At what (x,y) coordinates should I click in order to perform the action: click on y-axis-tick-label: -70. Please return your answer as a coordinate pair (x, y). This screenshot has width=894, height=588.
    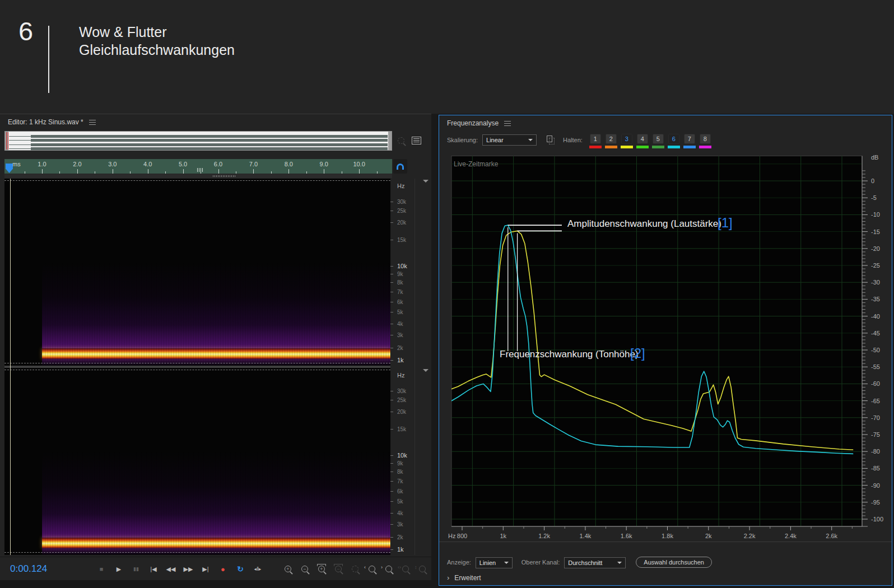
    Looking at the image, I should click on (876, 418).